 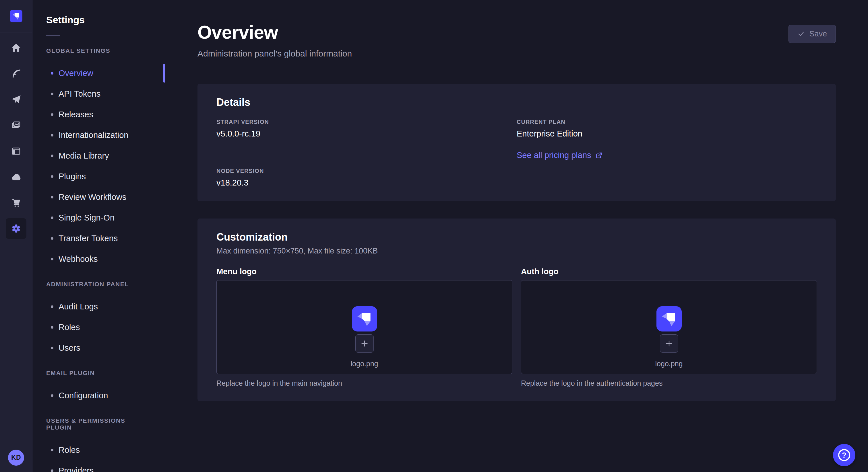 What do you see at coordinates (367, 122) in the screenshot?
I see `field-label: STRAPI VERSION` at bounding box center [367, 122].